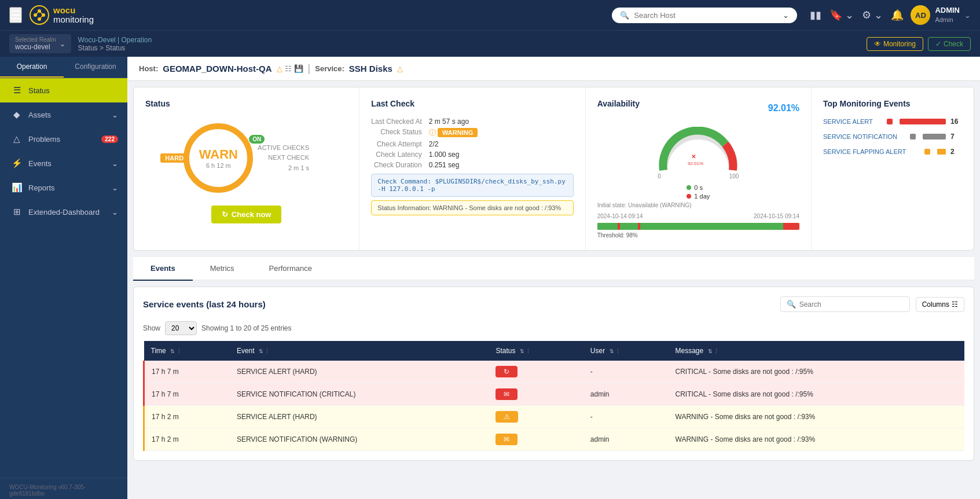  Describe the element at coordinates (947, 20) in the screenshot. I see `user-role: Admin` at that location.